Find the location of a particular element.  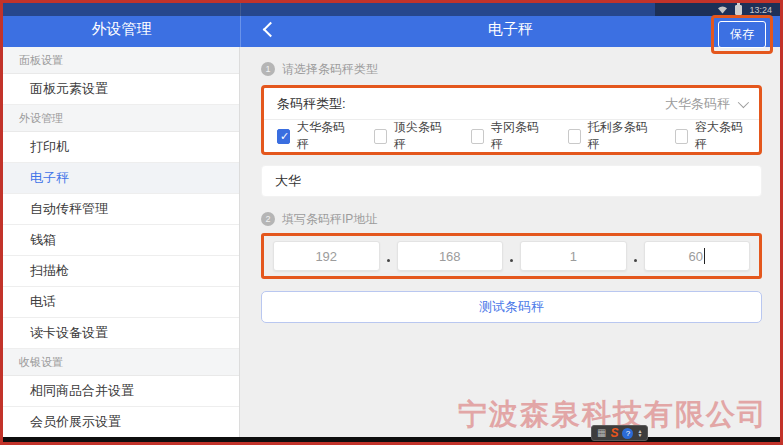

status-bar: 13:24 is located at coordinates (392, 10).